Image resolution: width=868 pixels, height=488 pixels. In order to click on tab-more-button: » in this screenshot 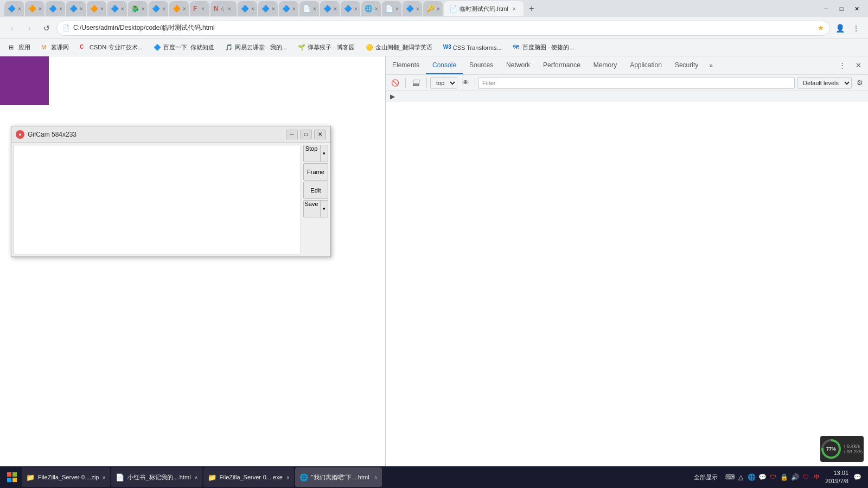, I will do `click(711, 65)`.